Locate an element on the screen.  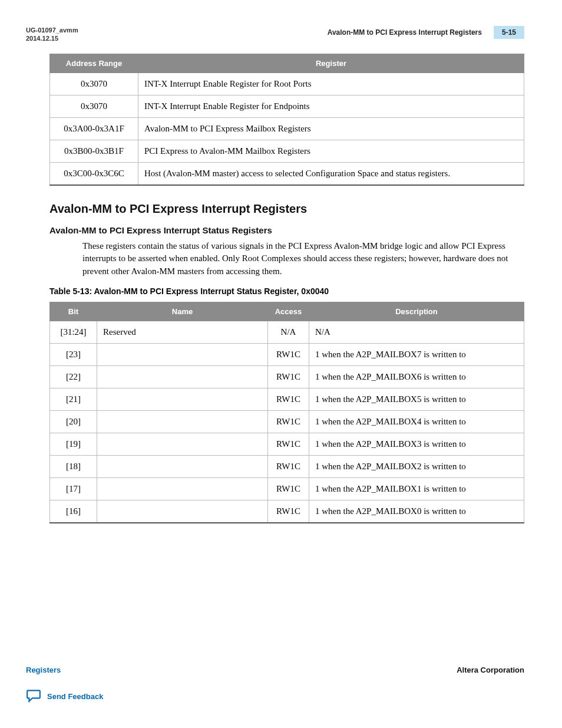
feedback-label: Send Feedback is located at coordinates (75, 697).